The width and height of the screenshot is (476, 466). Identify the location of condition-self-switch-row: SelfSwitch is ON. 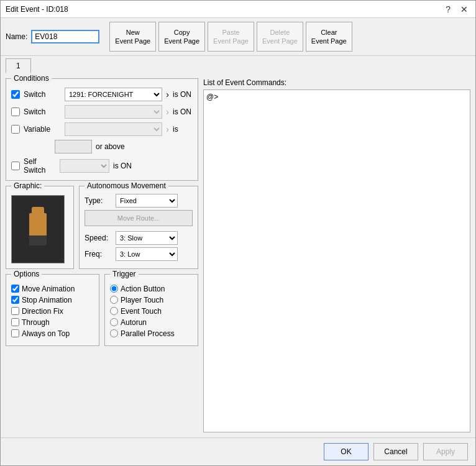
(102, 167).